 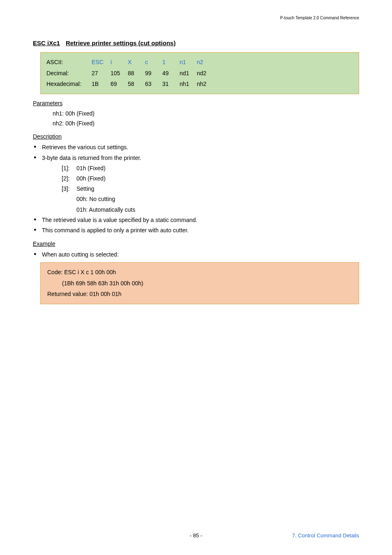 I want to click on byte-val: 01h (Fixed), so click(x=91, y=169).